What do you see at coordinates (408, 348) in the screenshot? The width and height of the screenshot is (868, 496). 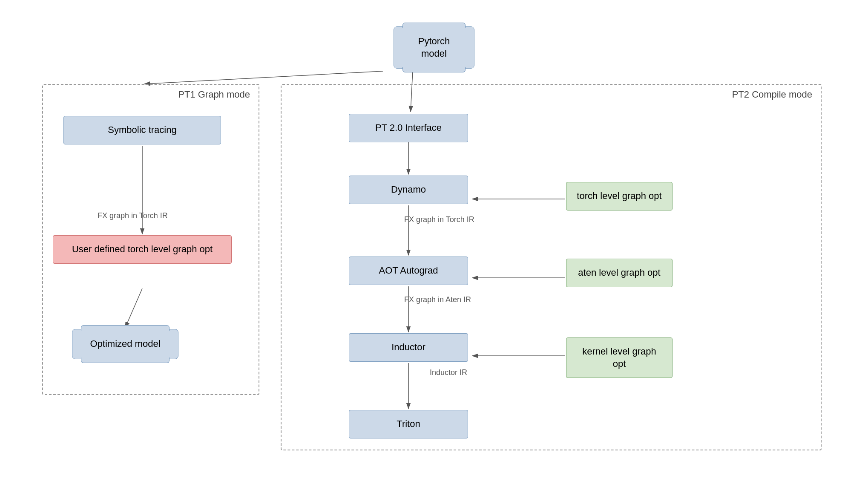 I see `inductor-box: Inductor` at bounding box center [408, 348].